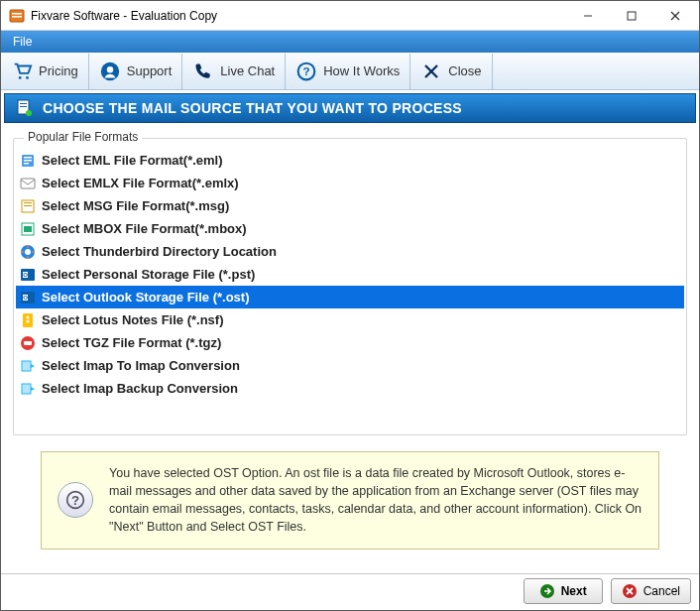  What do you see at coordinates (662, 591) in the screenshot?
I see `cancel-label: Cancel` at bounding box center [662, 591].